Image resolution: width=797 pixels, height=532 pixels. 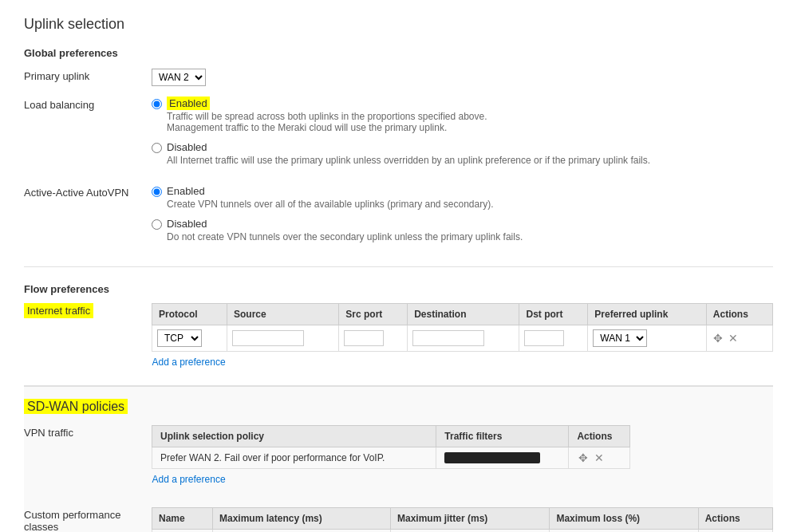 What do you see at coordinates (399, 218) in the screenshot?
I see `autovpn-row: Active-Active AutoVPN Enabled Create VPN…` at bounding box center [399, 218].